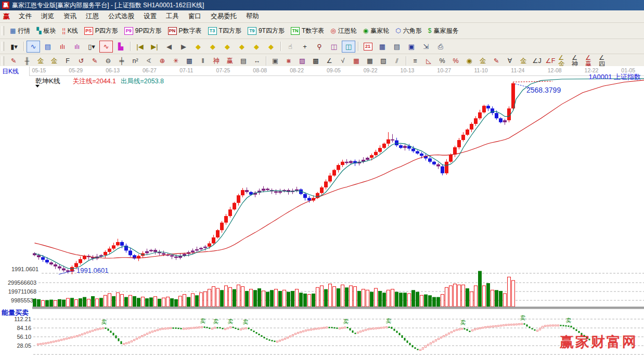 The height and width of the screenshot is (355, 644). I want to click on web-tool: ✳, so click(176, 61).